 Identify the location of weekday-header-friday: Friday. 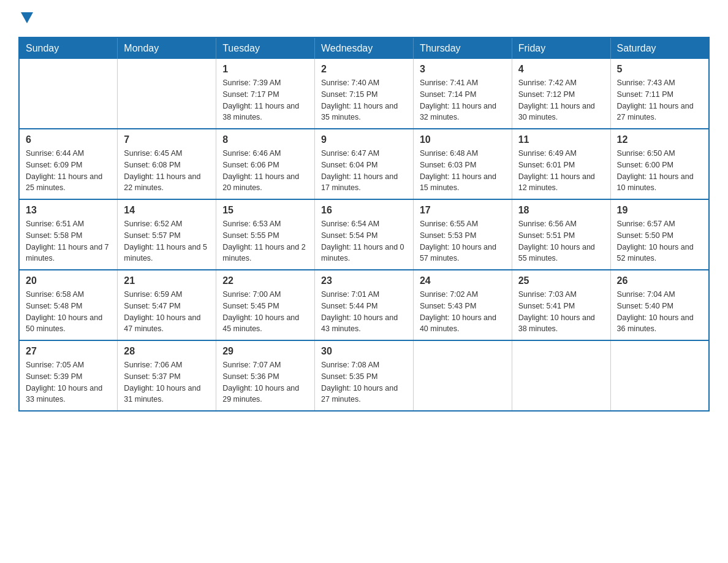
(561, 48).